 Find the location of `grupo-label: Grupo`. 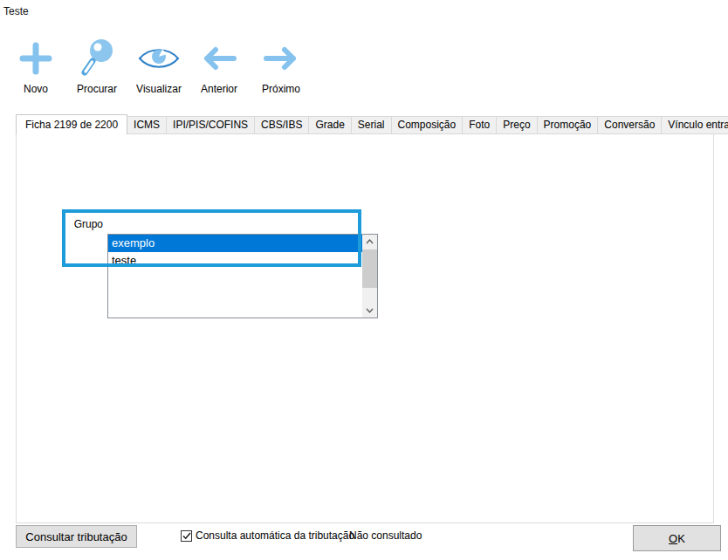

grupo-label: Grupo is located at coordinates (52, 225).